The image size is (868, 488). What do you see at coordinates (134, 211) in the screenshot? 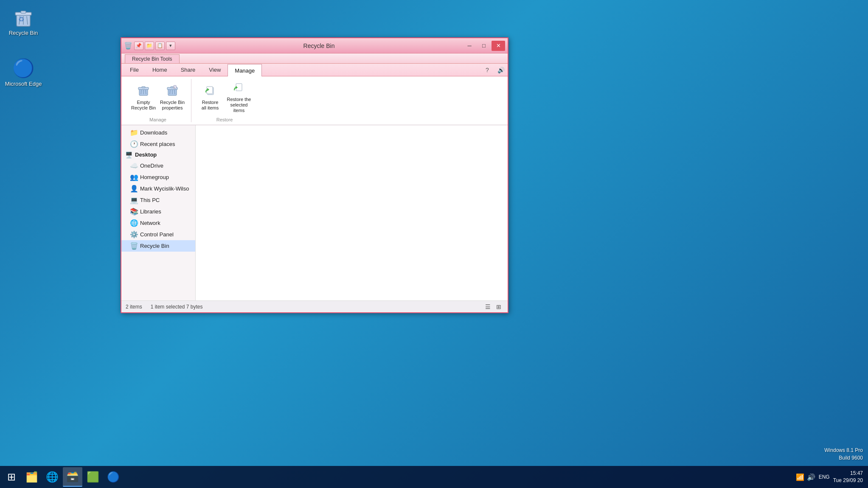
I see `libraries-icon: 📚` at bounding box center [134, 211].